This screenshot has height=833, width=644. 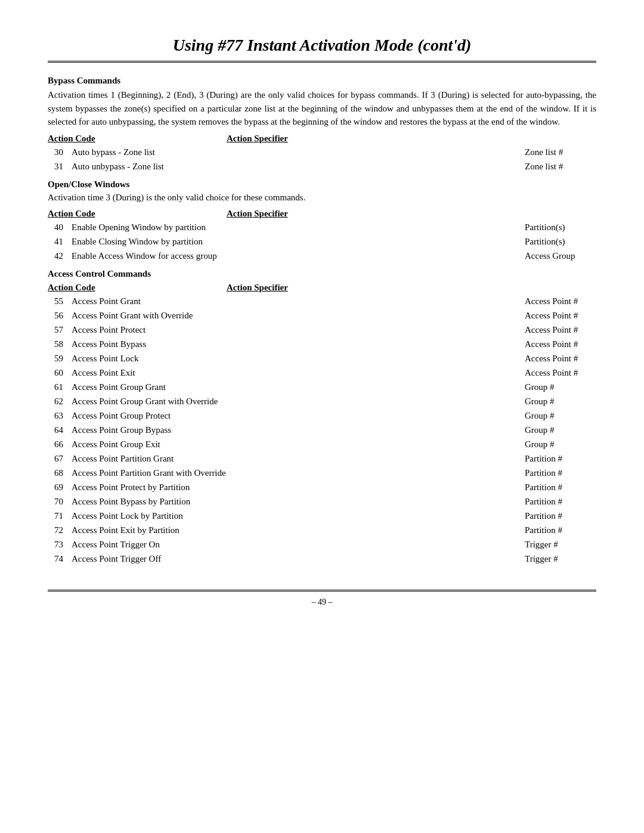 I want to click on row-description: Access Point Lock by Partition, so click(x=286, y=516).